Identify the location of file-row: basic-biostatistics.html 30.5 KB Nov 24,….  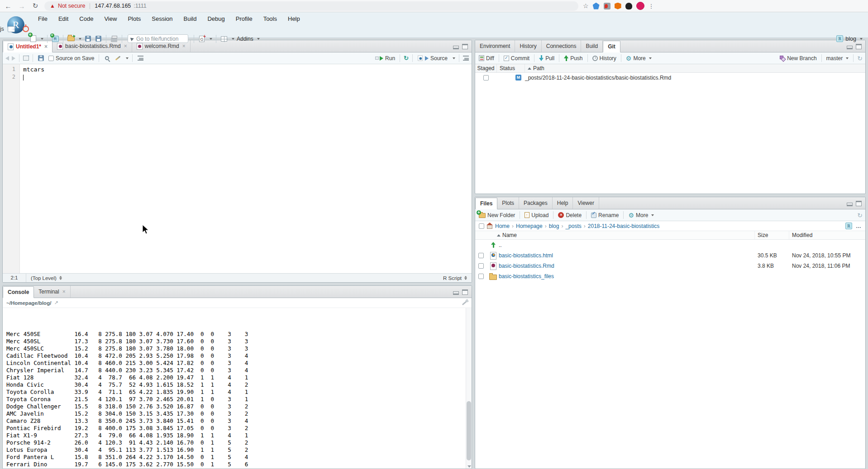
(670, 255).